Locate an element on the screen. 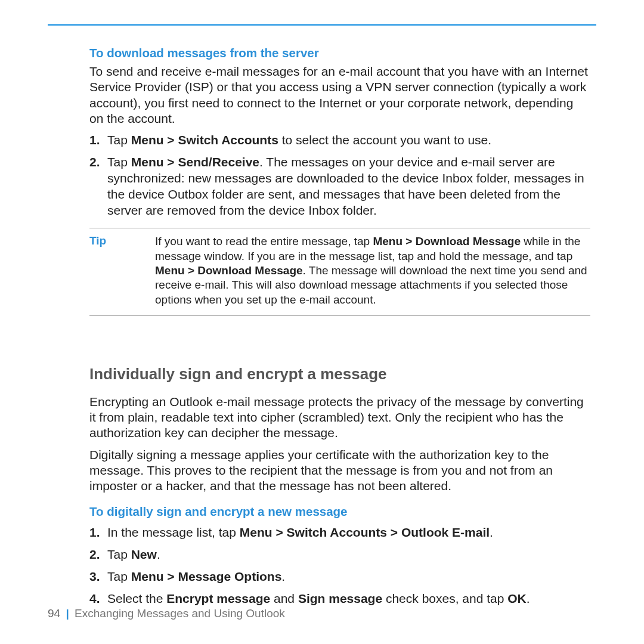 The image size is (644, 644). step-item: Tap Menu > Send/Receive. The messages on… is located at coordinates (340, 187).